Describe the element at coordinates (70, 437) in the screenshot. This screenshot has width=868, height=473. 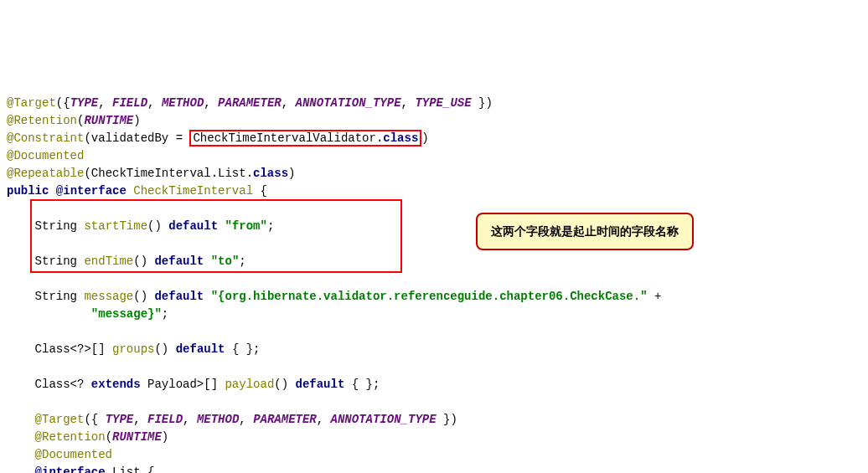
I see `annotation-retention-inner: @Retention` at that location.